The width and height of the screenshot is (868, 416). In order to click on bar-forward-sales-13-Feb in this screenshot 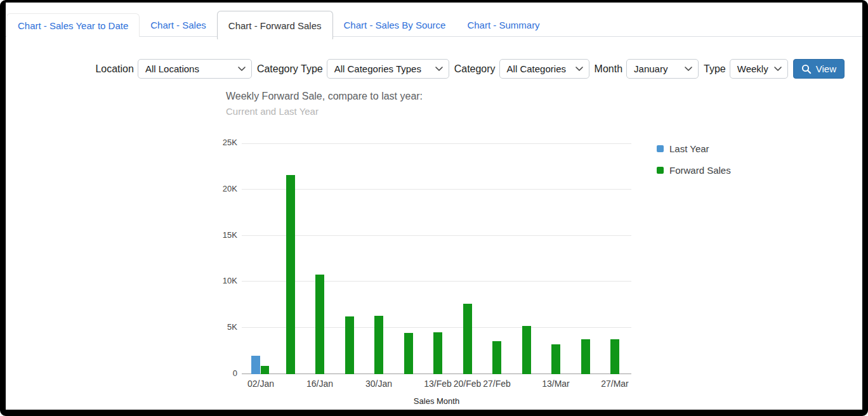, I will do `click(438, 353)`.